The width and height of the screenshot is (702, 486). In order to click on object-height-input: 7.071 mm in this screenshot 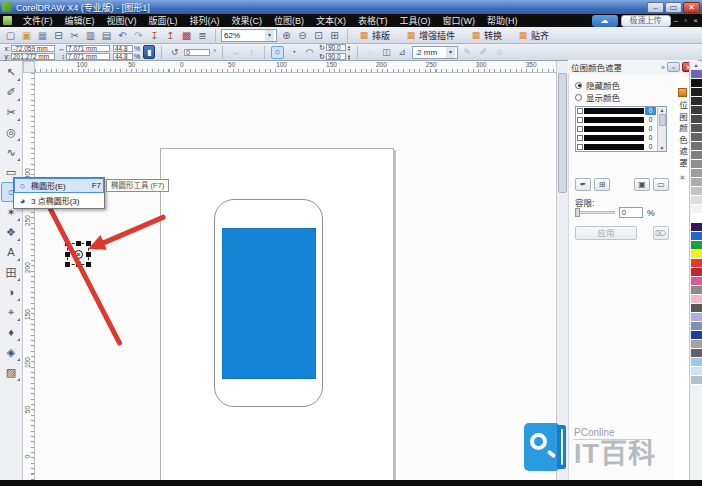, I will do `click(88, 56)`.